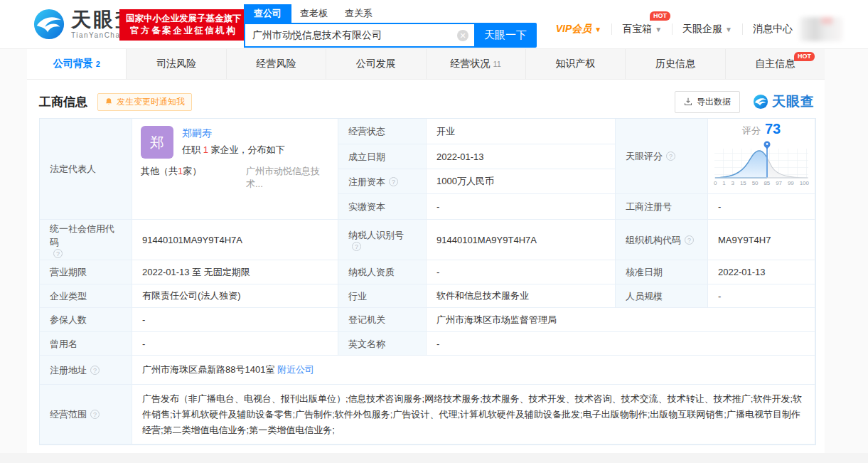  What do you see at coordinates (382, 320) in the screenshot?
I see `field-label-authority: 登记机关` at bounding box center [382, 320].